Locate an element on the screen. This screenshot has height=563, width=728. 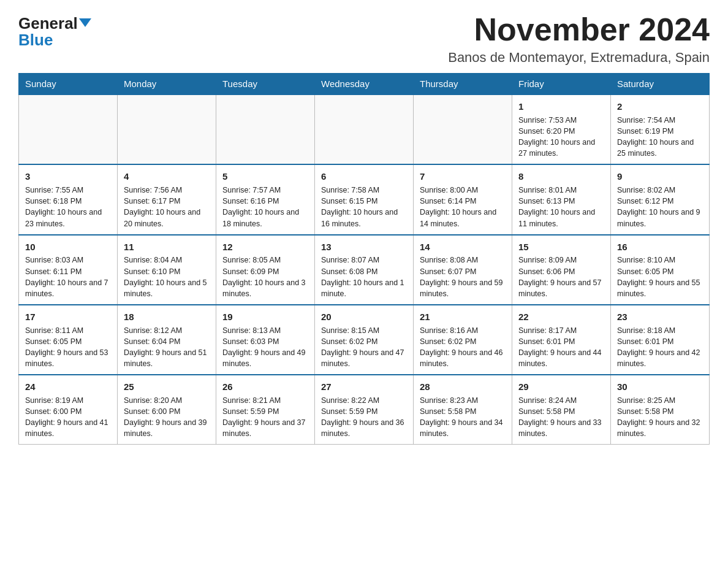
calendar-cell: 6Sunrise: 7:58 AM Sunset: 6:15 PM Daylig… is located at coordinates (364, 199).